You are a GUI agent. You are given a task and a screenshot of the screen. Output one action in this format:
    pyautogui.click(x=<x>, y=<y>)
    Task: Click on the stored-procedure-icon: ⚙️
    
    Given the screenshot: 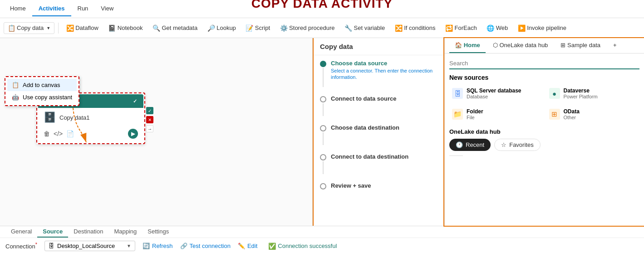 What is the action you would take?
    pyautogui.click(x=284, y=28)
    